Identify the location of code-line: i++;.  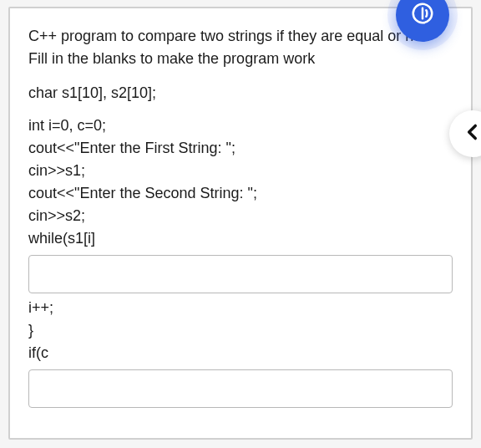
(240, 308).